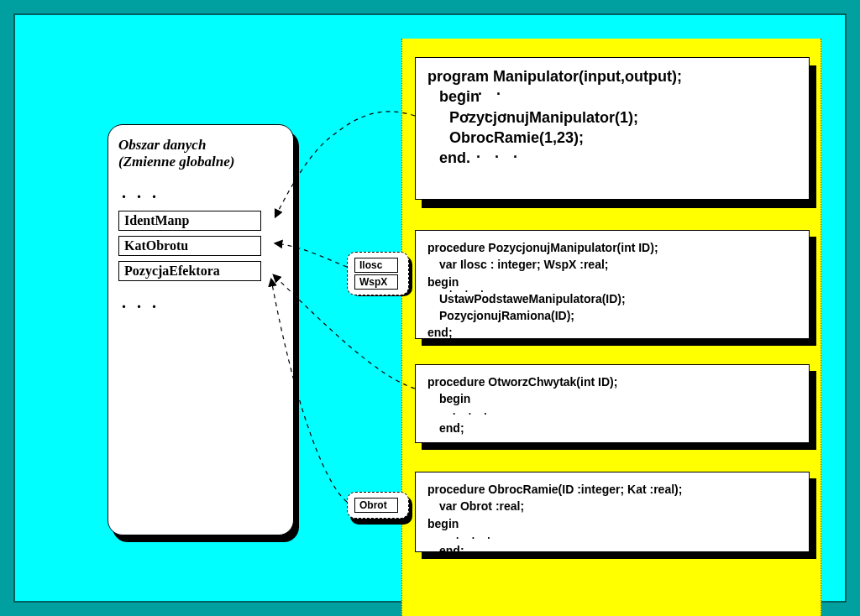  What do you see at coordinates (612, 489) in the screenshot?
I see `code-line: procedure ObrocRamie(ID :integer; Kat :r…` at bounding box center [612, 489].